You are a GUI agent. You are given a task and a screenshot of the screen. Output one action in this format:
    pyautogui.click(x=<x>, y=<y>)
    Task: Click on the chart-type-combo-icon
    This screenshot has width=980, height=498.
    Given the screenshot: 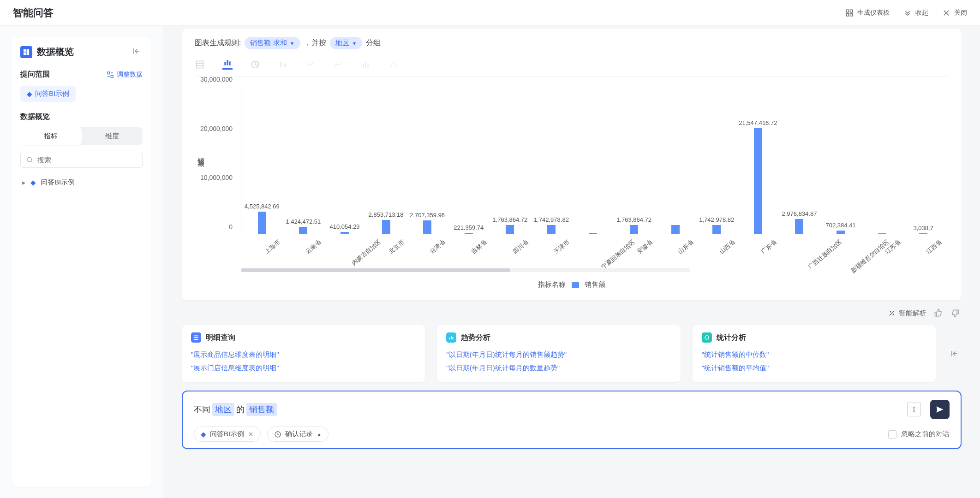 What is the action you would take?
    pyautogui.click(x=366, y=65)
    